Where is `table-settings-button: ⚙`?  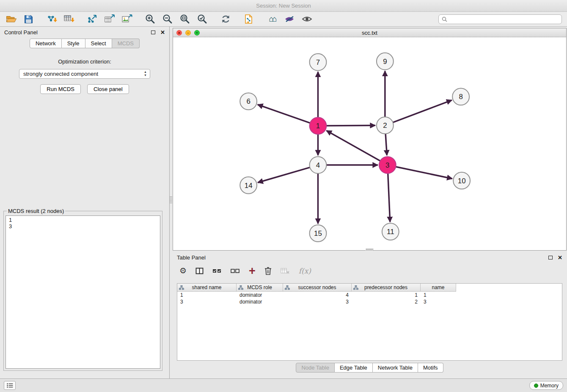
table-settings-button: ⚙ is located at coordinates (183, 271).